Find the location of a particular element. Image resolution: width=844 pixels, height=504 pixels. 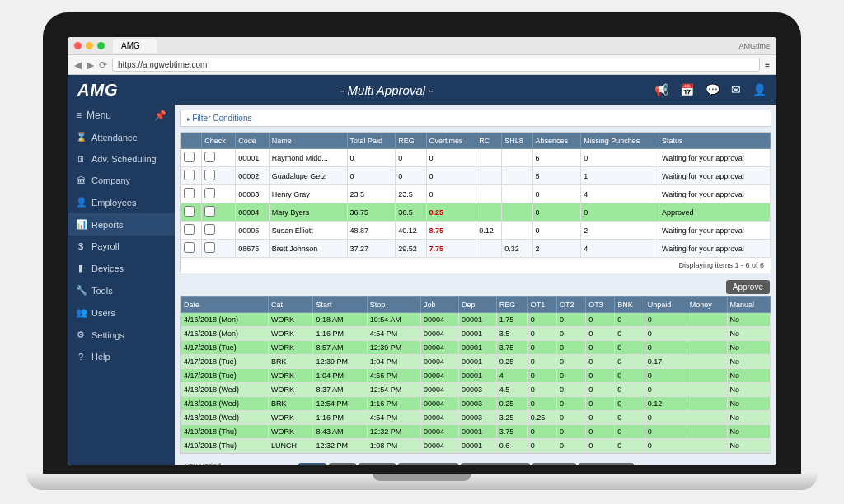

sidebar-item-adv-scheduling: 🗓Adv. Scheduling is located at coordinates (121, 159).